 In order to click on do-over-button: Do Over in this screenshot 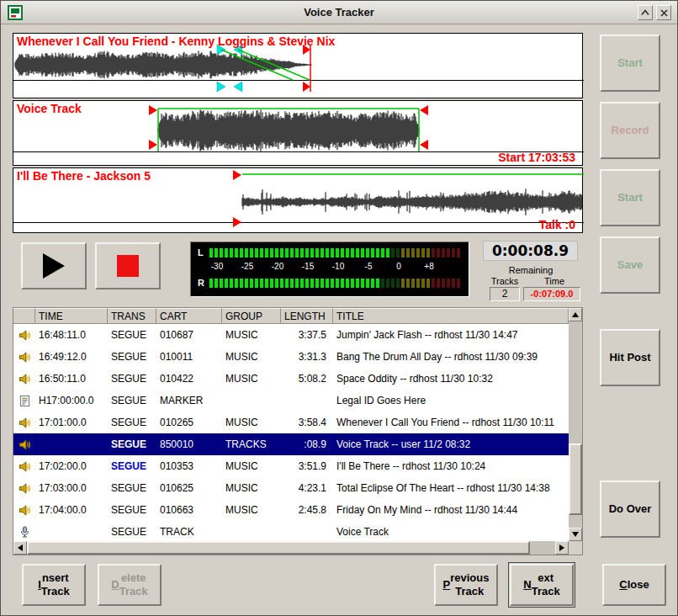, I will do `click(630, 509)`.